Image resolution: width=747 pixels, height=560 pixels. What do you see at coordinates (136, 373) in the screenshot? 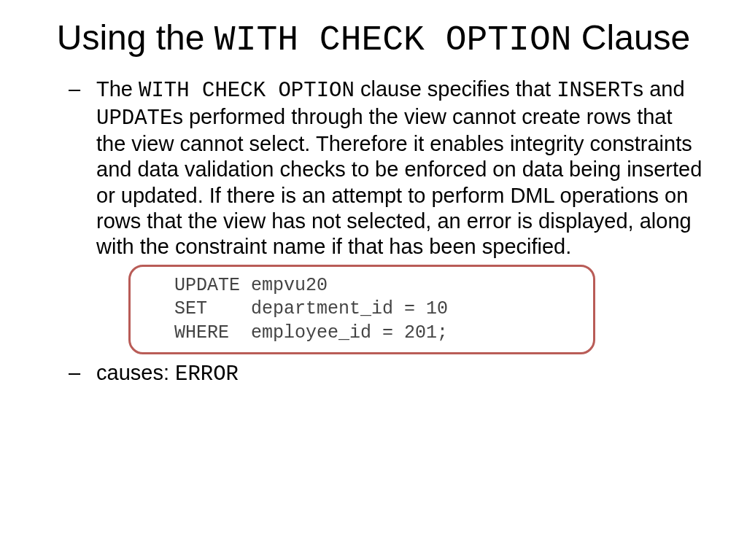
I see `b2-t1: causes:` at bounding box center [136, 373].